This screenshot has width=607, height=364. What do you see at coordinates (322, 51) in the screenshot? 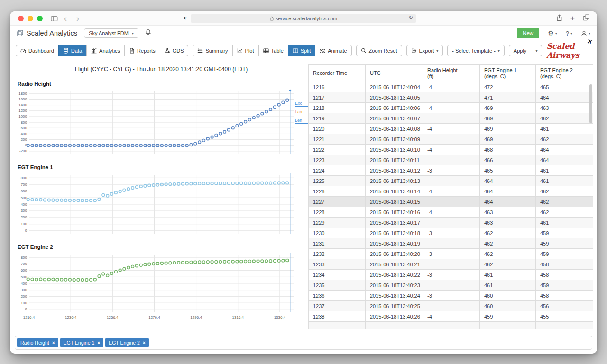
I see `animate-waves-icon` at bounding box center [322, 51].